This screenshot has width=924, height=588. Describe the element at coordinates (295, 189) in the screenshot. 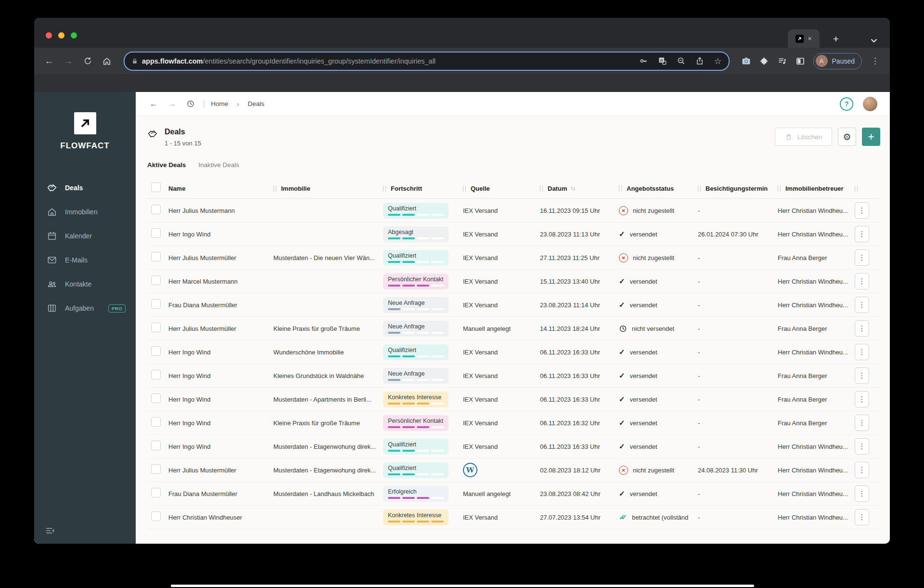

I see `column-immobilie: Immobilie` at that location.